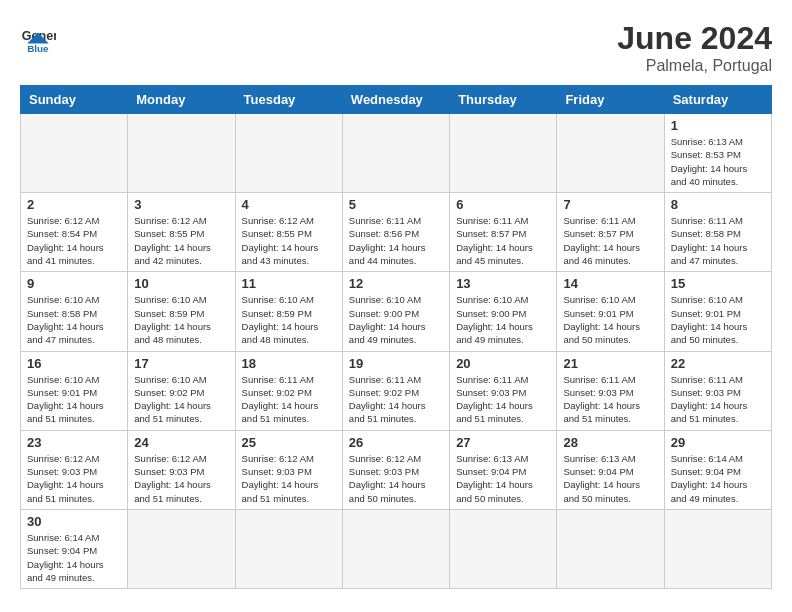  What do you see at coordinates (694, 38) in the screenshot?
I see `month-year-title: June 2024` at bounding box center [694, 38].